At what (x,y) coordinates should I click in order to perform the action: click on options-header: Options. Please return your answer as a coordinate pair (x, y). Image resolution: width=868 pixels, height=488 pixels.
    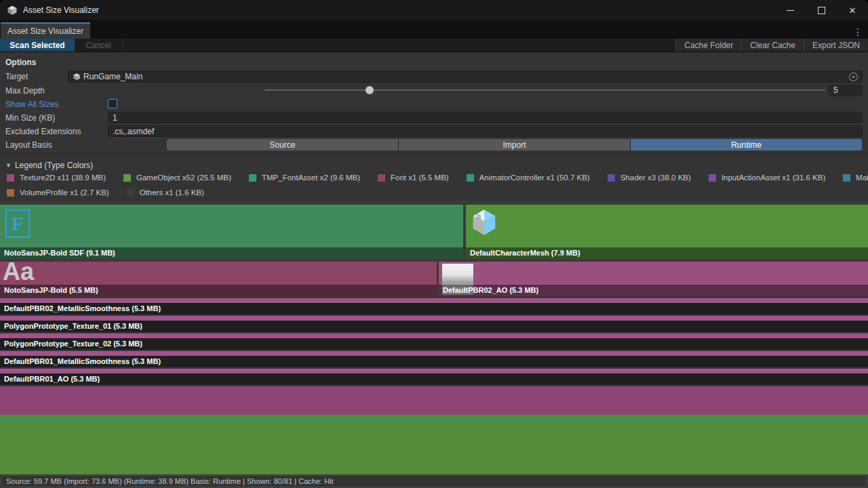
    Looking at the image, I should click on (20, 62).